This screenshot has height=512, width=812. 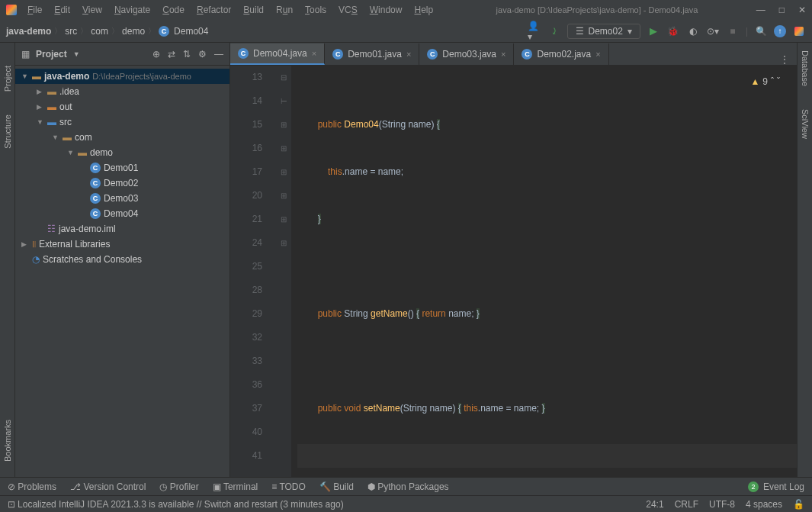 What do you see at coordinates (156, 54) in the screenshot?
I see `locate-icon: ⊕` at bounding box center [156, 54].